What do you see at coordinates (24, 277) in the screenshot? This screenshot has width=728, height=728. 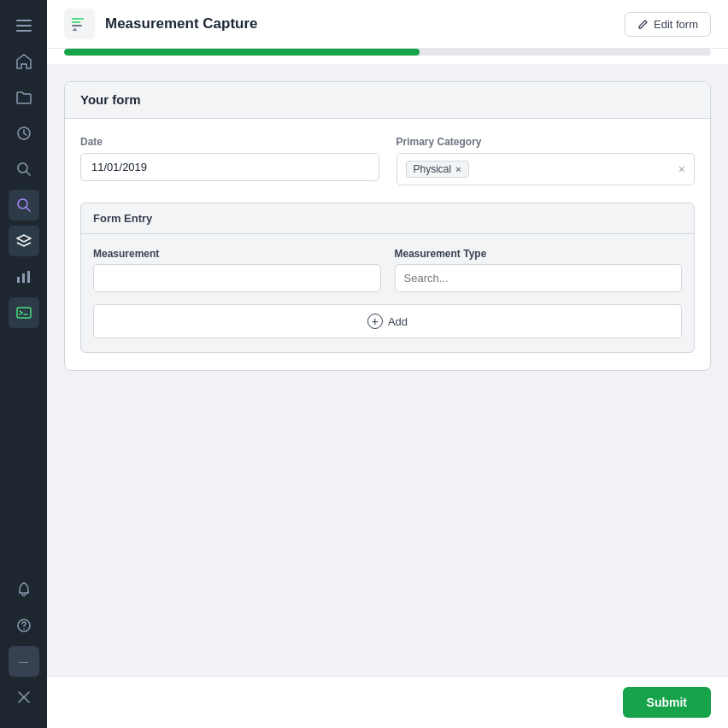 I see `chart-icon` at bounding box center [24, 277].